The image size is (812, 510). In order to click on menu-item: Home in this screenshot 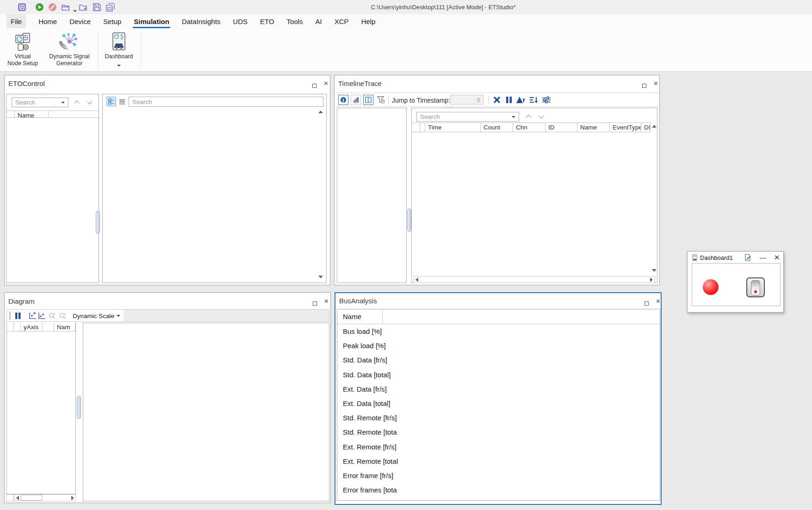, I will do `click(48, 21)`.